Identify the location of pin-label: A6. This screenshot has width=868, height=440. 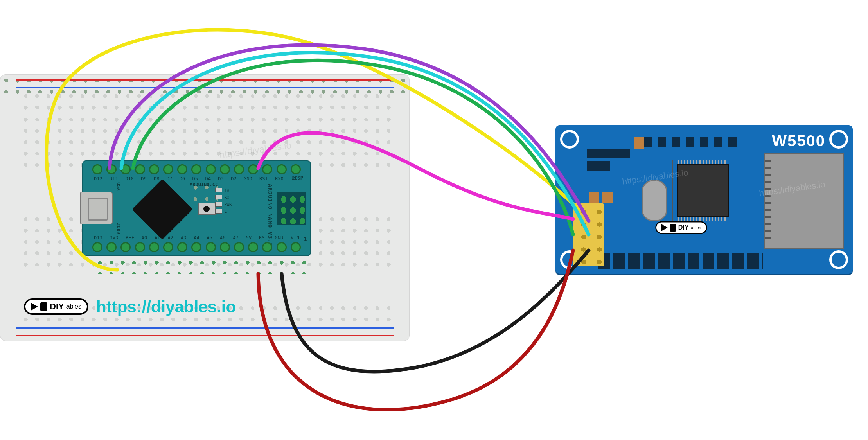
(223, 238).